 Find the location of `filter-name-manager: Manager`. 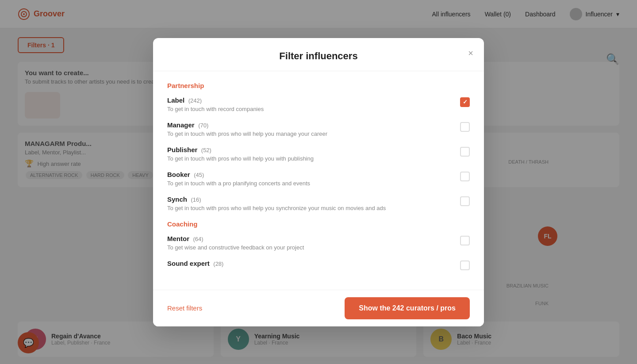

filter-name-manager: Manager is located at coordinates (181, 125).